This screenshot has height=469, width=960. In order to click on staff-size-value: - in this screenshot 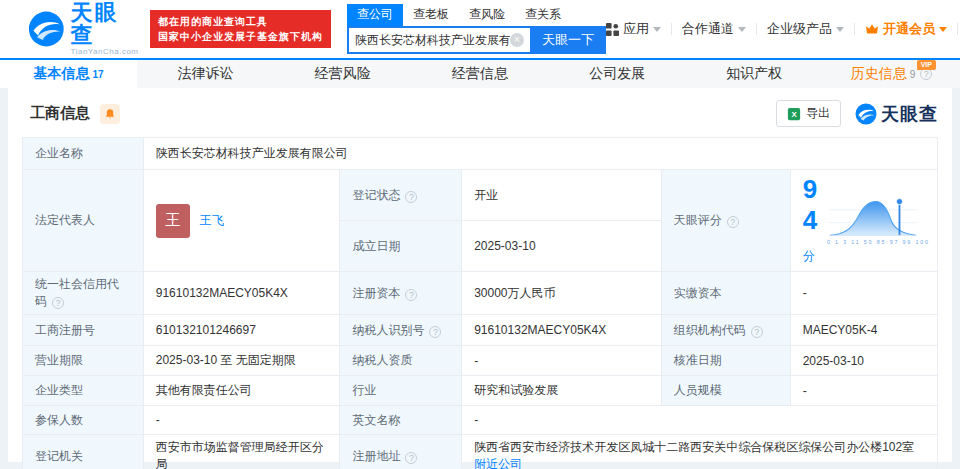, I will do `click(864, 391)`.